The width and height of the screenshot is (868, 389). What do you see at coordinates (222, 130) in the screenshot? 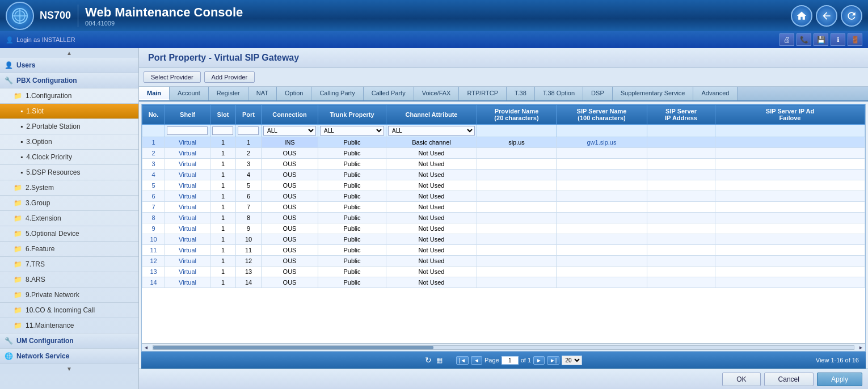
I see `filter-slot-input` at bounding box center [222, 130].